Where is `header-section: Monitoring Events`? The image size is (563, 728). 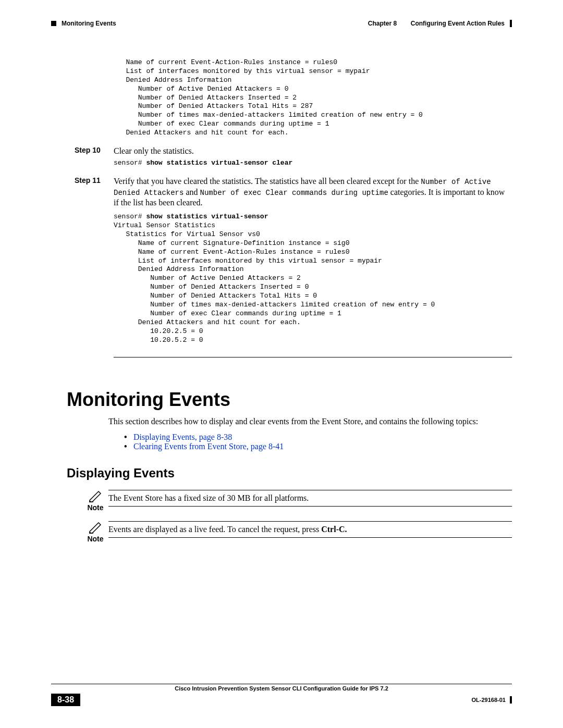
header-section: Monitoring Events is located at coordinates (89, 23).